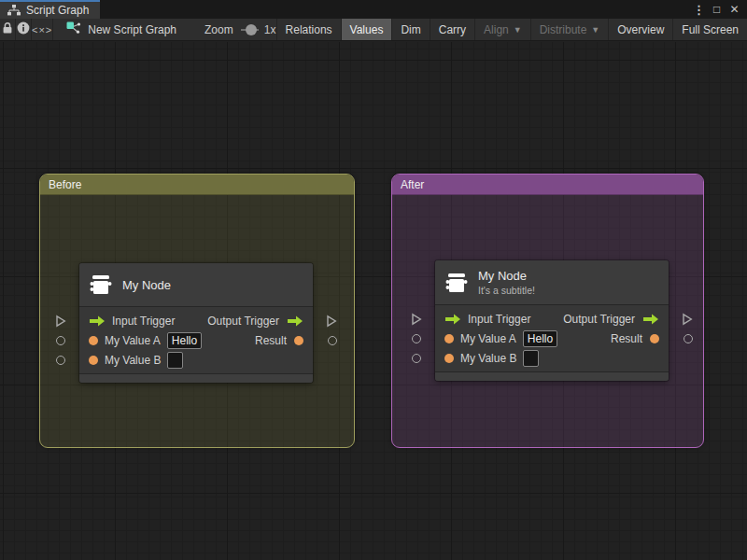 The image size is (747, 560). Describe the element at coordinates (413, 185) in the screenshot. I see `group-label: After` at that location.